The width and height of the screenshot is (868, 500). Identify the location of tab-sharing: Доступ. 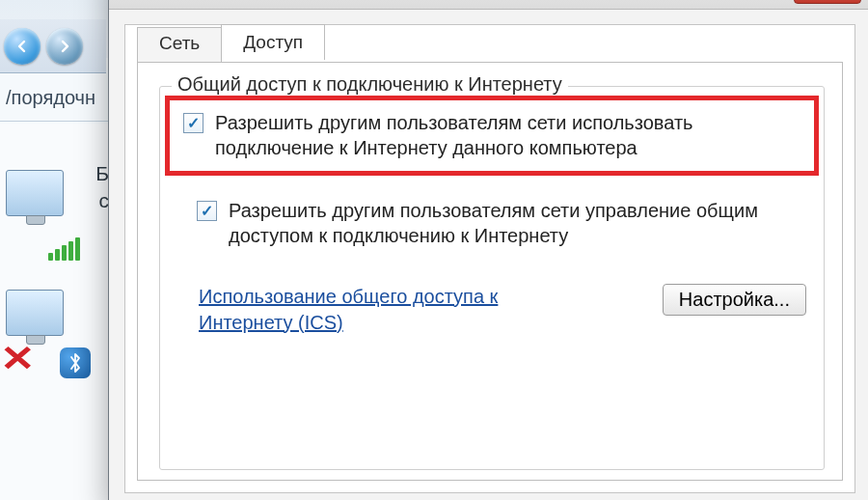
(273, 42).